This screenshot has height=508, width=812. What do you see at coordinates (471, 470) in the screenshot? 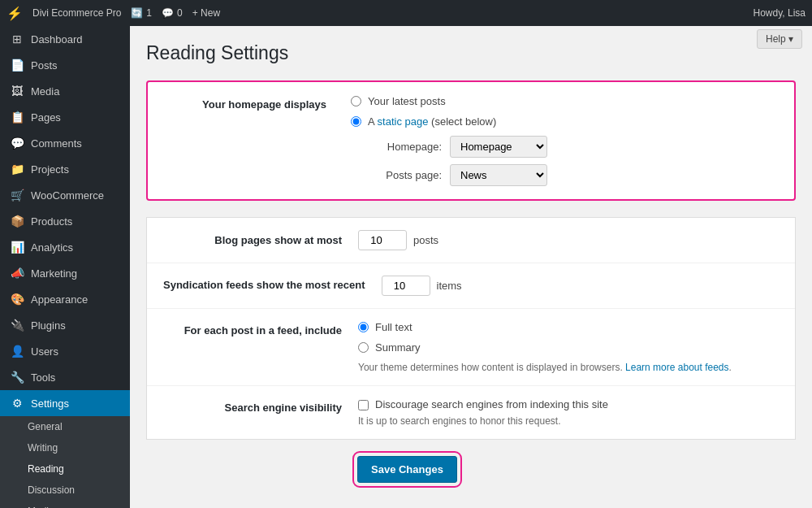
I see `save-section: Save Changes` at bounding box center [471, 470].